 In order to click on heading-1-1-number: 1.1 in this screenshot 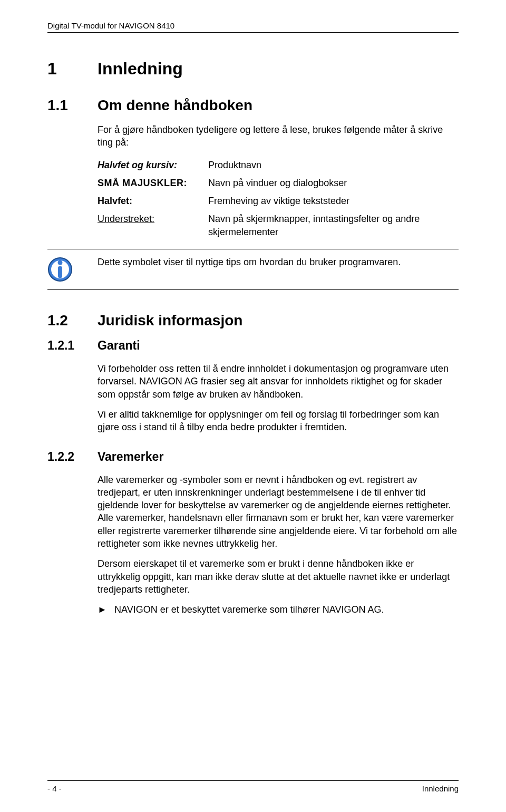, I will do `click(73, 105)`.